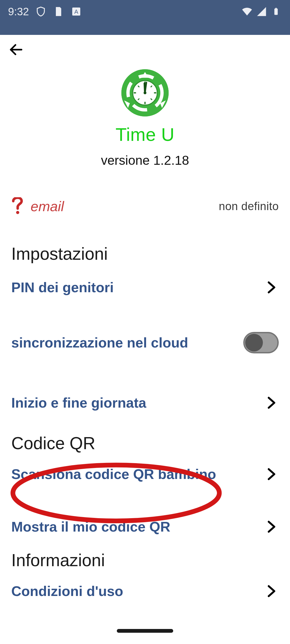 The image size is (290, 644). Describe the element at coordinates (114, 474) in the screenshot. I see `highlight-wrap: Scansiona codice QR bambino` at that location.